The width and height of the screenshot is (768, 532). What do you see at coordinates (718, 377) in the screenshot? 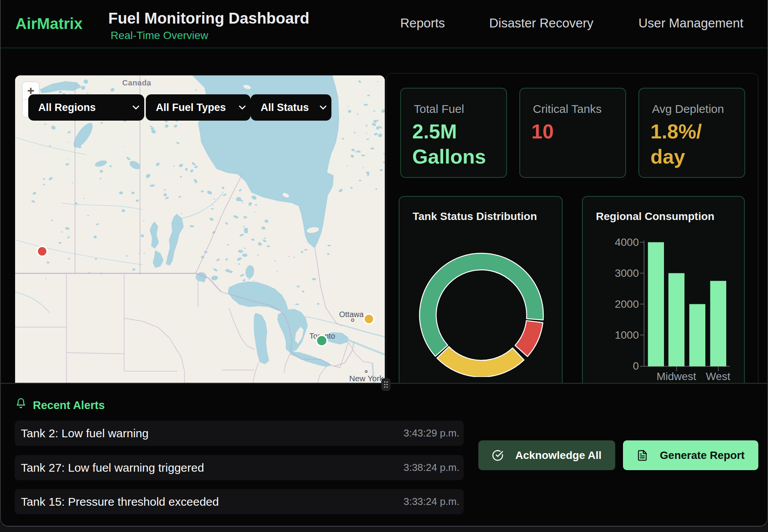
I see `svg-text: West` at bounding box center [718, 377].